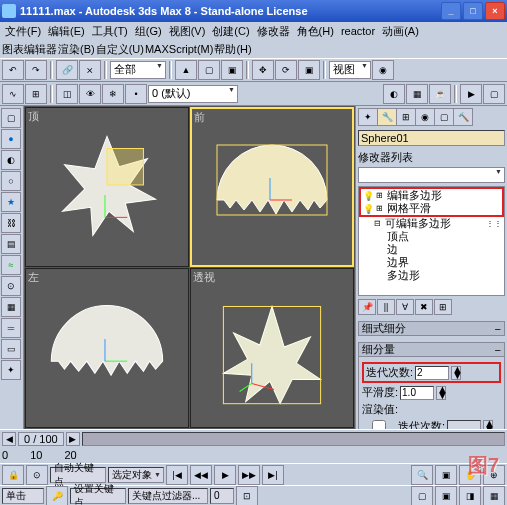  What do you see at coordinates (41, 439) in the screenshot?
I see `time-position: 0 / 100` at bounding box center [41, 439].